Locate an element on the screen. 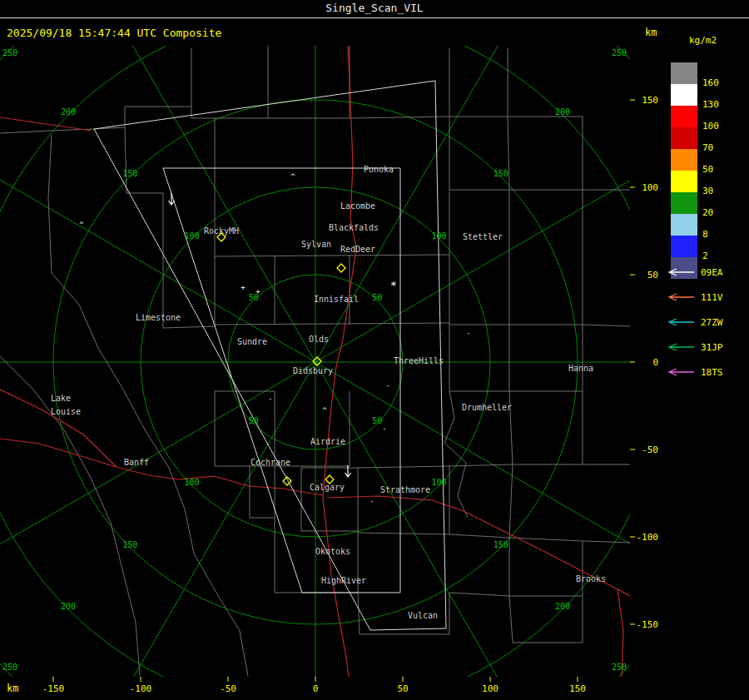 This screenshot has height=700, width=749. right-axis-label: -100 is located at coordinates (647, 538).